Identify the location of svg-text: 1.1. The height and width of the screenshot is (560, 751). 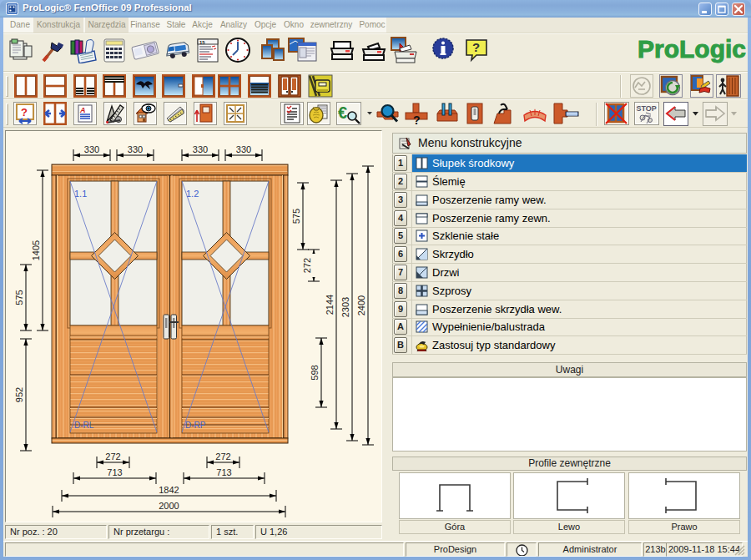
(80, 194).